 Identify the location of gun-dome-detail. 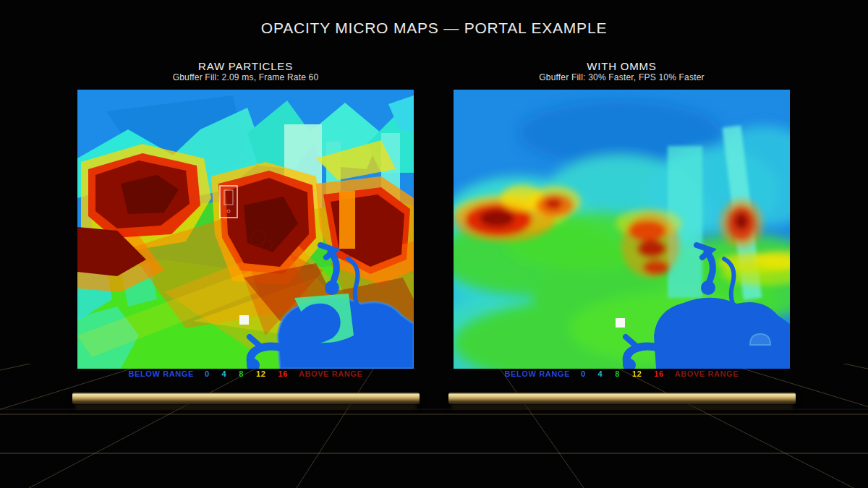
(760, 340).